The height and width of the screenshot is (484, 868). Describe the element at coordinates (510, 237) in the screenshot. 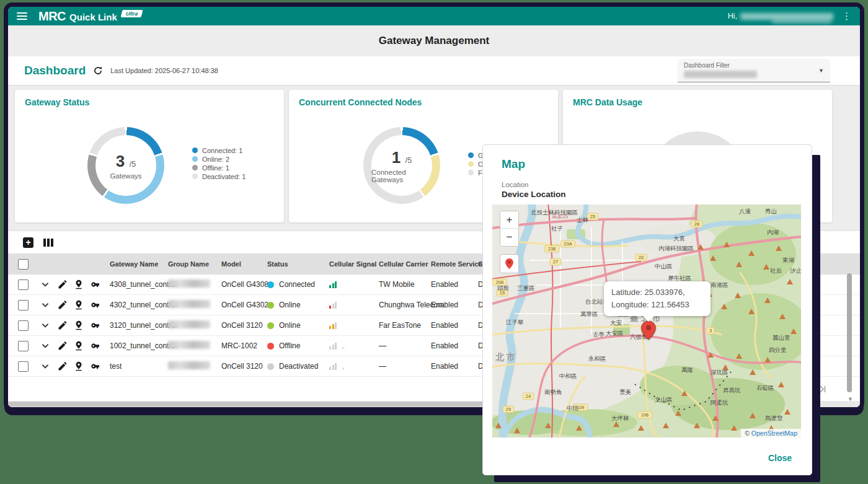

I see `zoom-out-button: −` at that location.